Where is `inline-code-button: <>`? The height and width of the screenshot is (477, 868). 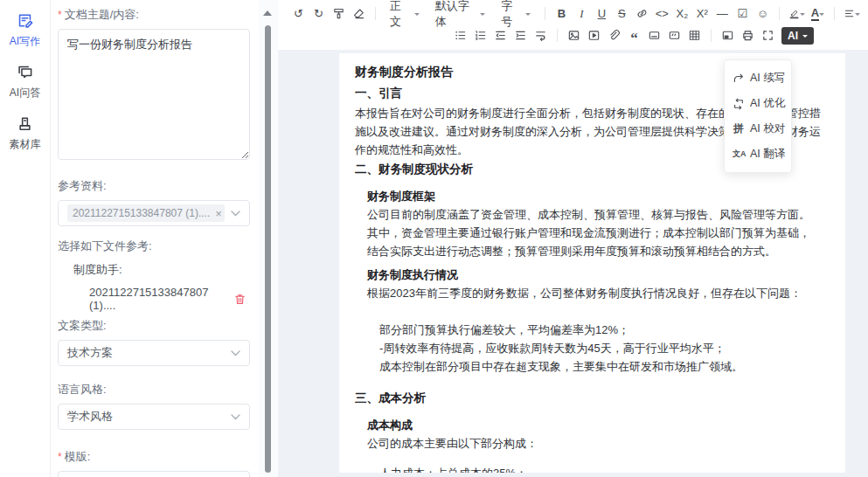 inline-code-button: <> is located at coordinates (663, 14).